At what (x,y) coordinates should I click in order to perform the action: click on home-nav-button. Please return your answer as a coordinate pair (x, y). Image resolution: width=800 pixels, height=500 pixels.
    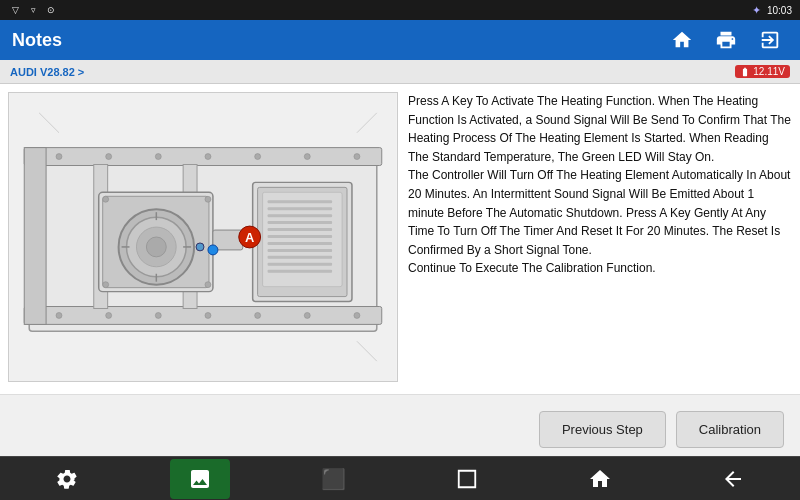
    Looking at the image, I should click on (600, 479).